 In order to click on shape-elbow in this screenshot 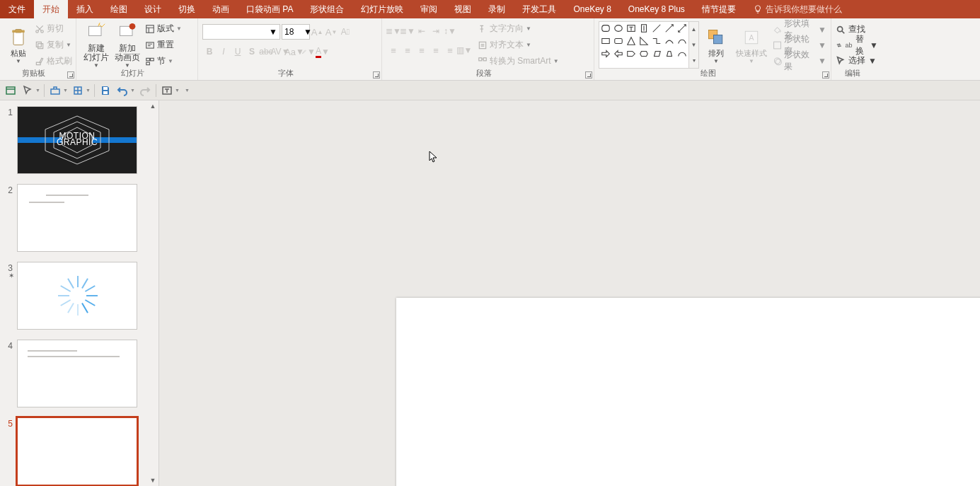, I will do `click(657, 41)`.